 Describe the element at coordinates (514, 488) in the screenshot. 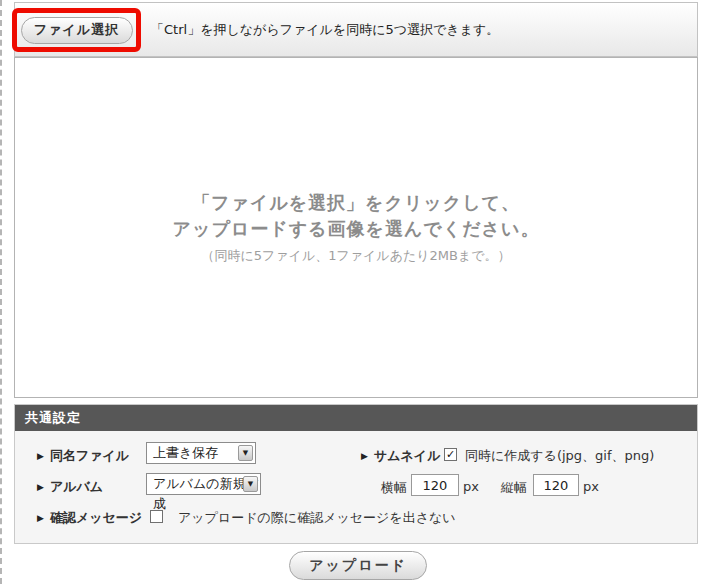

I see `thumb-height-label: 縦幅` at that location.